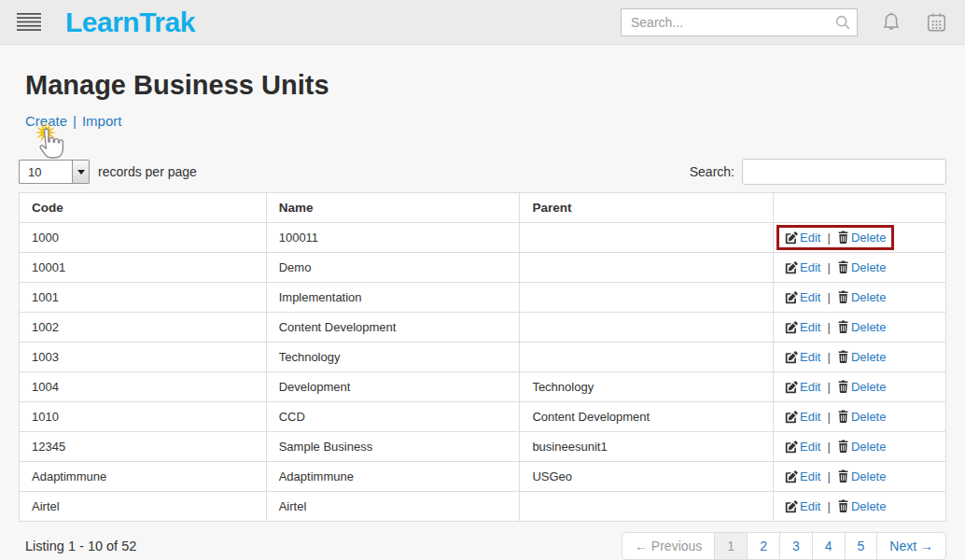 The width and height of the screenshot is (965, 560). Describe the element at coordinates (482, 22) in the screenshot. I see `top-header-bar: LearnTrak` at that location.